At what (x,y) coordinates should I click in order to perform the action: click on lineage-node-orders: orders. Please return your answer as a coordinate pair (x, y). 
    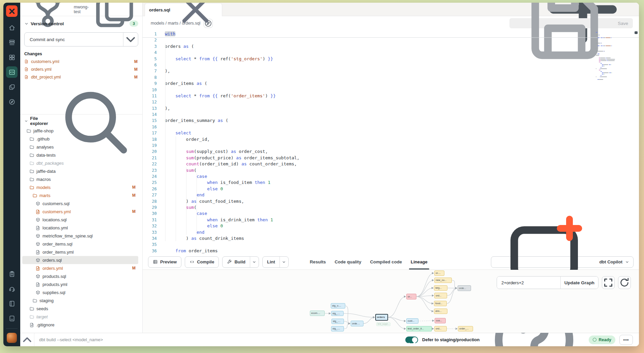
    Looking at the image, I should click on (382, 317).